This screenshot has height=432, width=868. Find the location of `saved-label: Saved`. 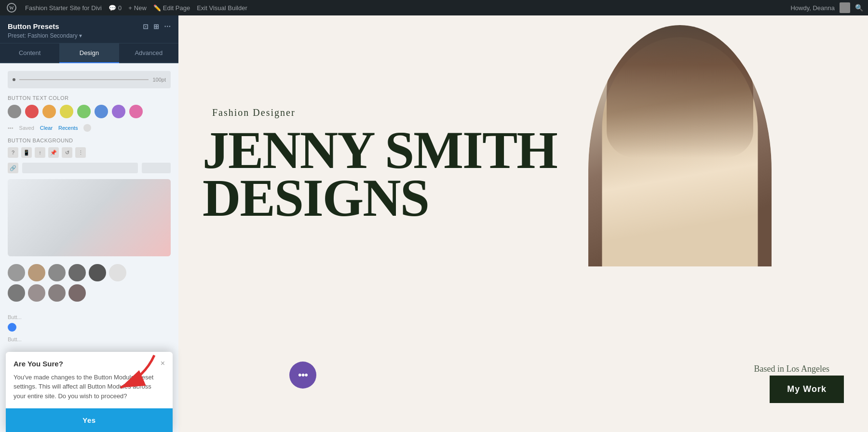

saved-label: Saved is located at coordinates (27, 128).